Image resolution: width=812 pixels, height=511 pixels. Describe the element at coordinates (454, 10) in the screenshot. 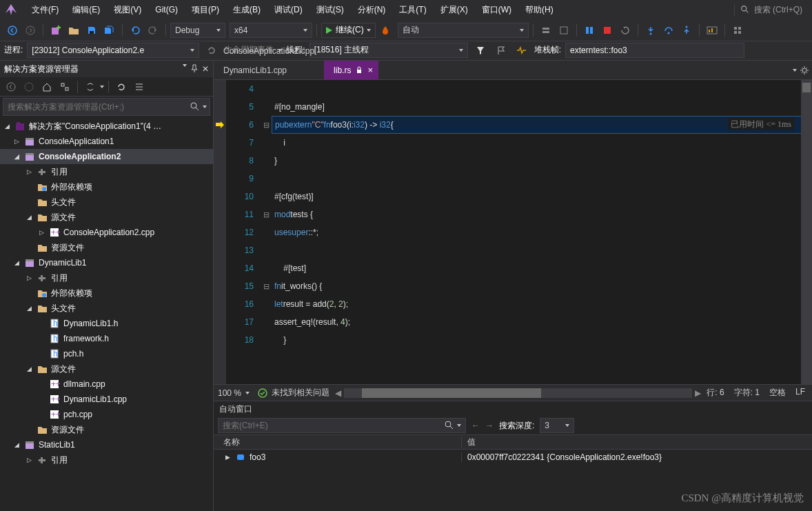

I see `menu-item: 扩展(X)` at that location.